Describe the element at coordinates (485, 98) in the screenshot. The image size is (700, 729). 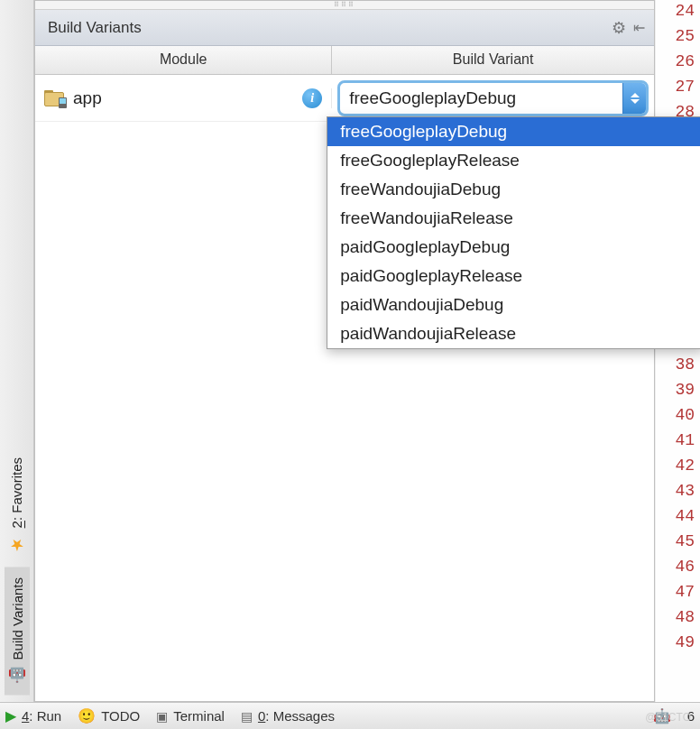
I see `variant-selected-value: freeGoogleplayDebug` at that location.